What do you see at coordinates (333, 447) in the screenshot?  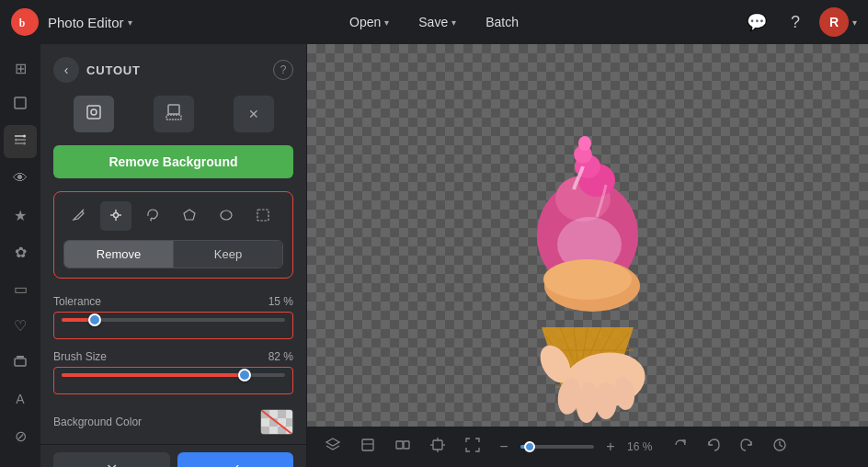 I see `layers-toolbar-btn` at bounding box center [333, 447].